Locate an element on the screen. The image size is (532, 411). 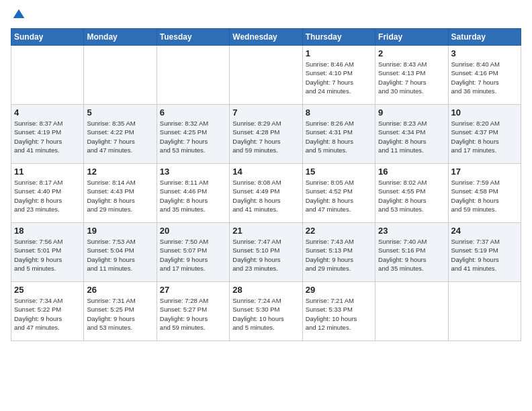
day-number: 25 is located at coordinates (47, 290).